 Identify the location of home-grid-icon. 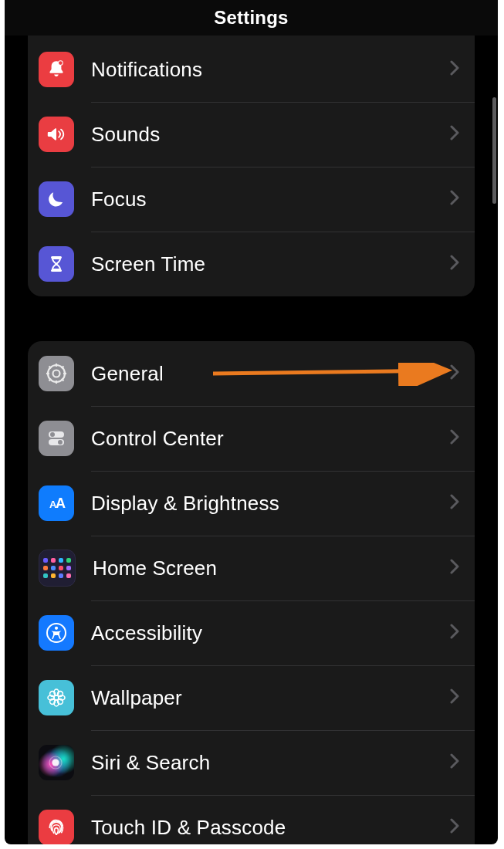
(57, 568).